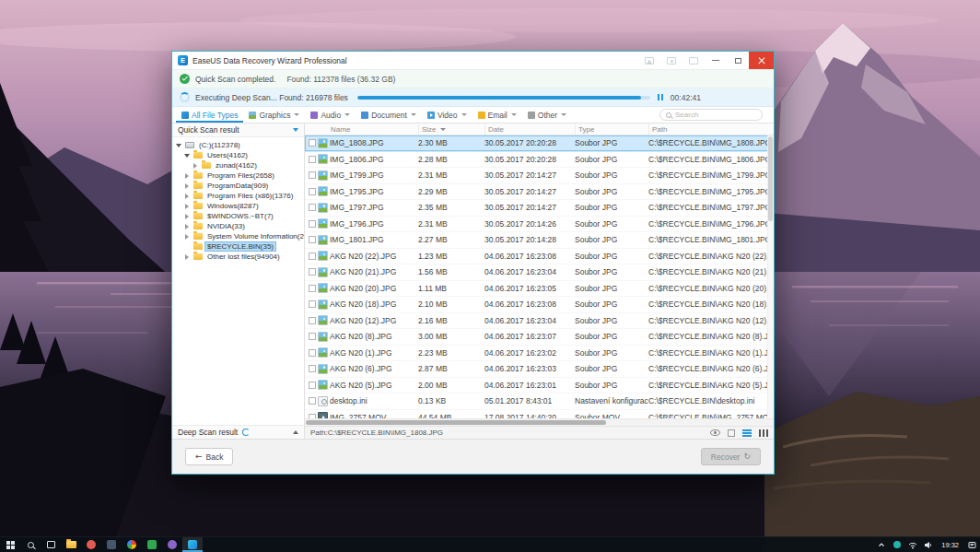 This screenshot has width=980, height=552. What do you see at coordinates (540, 402) in the screenshot?
I see `file-row: desktop.ini0.13 KB05.01.2017 8:43:01Nast…` at bounding box center [540, 402].